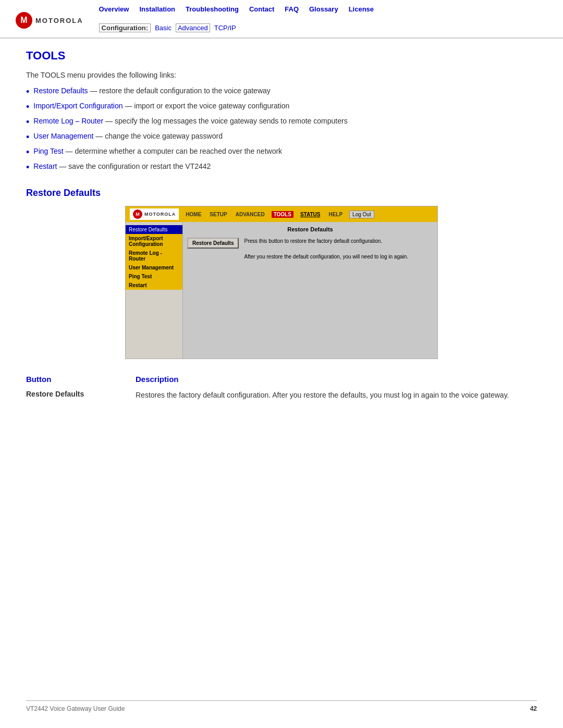 Image resolution: width=563 pixels, height=728 pixels. I want to click on footer-page-number: 42, so click(534, 709).